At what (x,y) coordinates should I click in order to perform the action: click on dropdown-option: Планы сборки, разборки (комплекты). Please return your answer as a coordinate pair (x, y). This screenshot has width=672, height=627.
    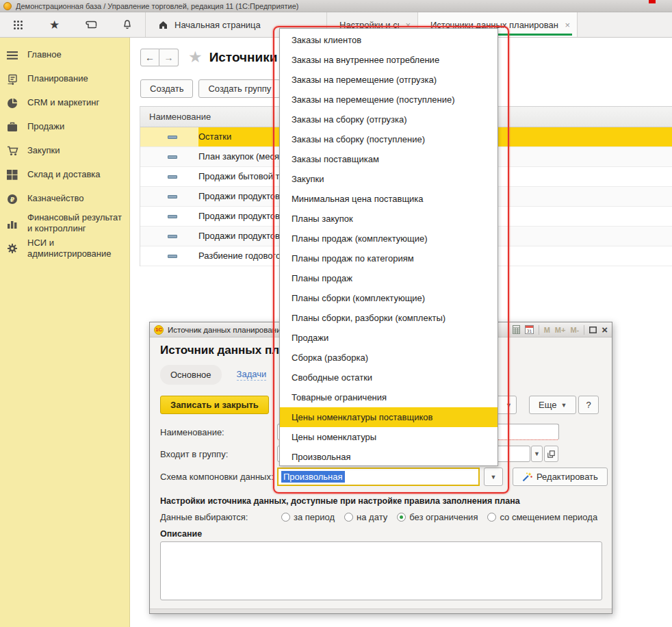
    Looking at the image, I should click on (389, 318).